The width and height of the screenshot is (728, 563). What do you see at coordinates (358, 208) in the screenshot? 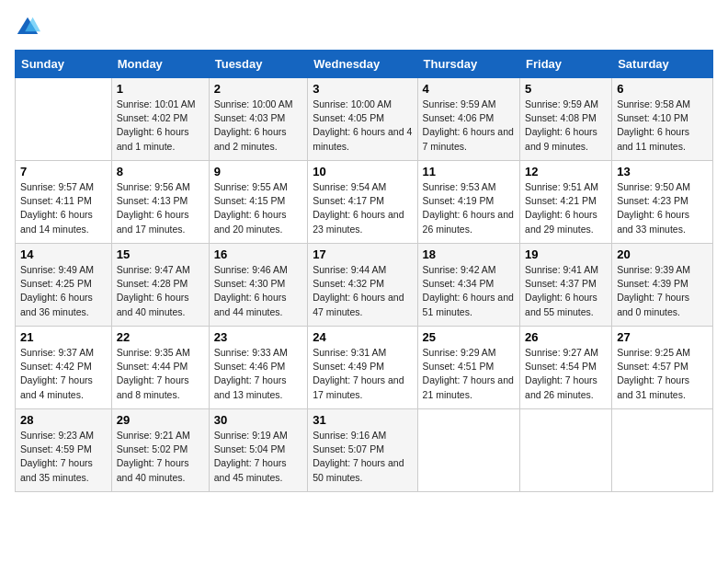
I see `day-info: Sunrise: 9:54 AMSunset: 4:17 PMDaylight:…` at bounding box center [358, 208].